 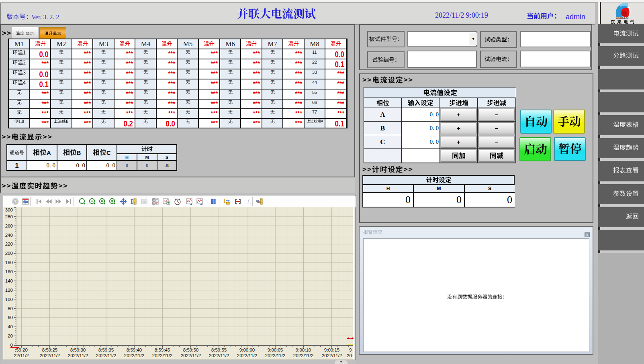 I want to click on svg-text: 60, so click(x=10, y=317).